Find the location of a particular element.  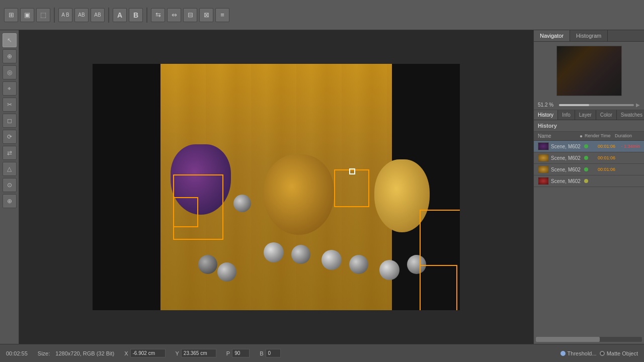

left-sidebar: ↖ ⊕ ◎ ⌖ ✂ ◻ ⟳ ⇄ △ ⊙ ⊕ is located at coordinates (10, 187).